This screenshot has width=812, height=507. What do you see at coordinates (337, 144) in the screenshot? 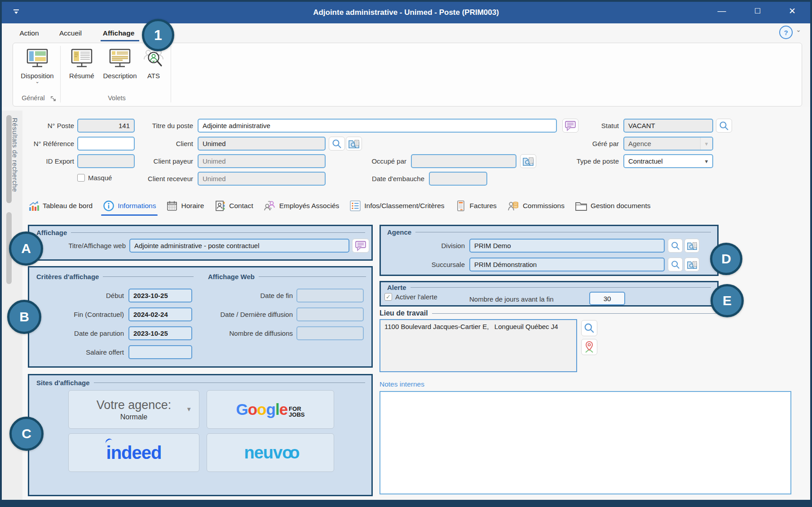
I see `client-search-button` at bounding box center [337, 144].